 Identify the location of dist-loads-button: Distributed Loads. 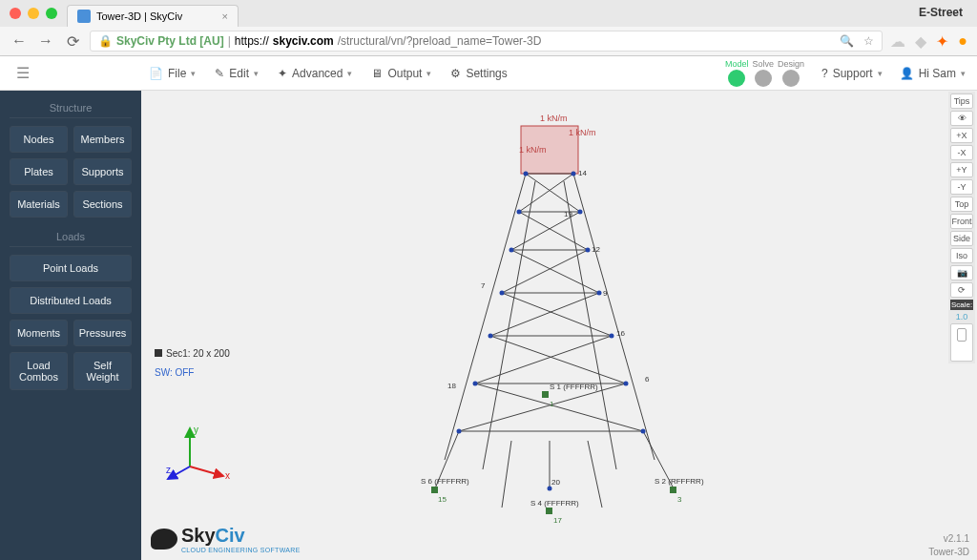
(71, 301).